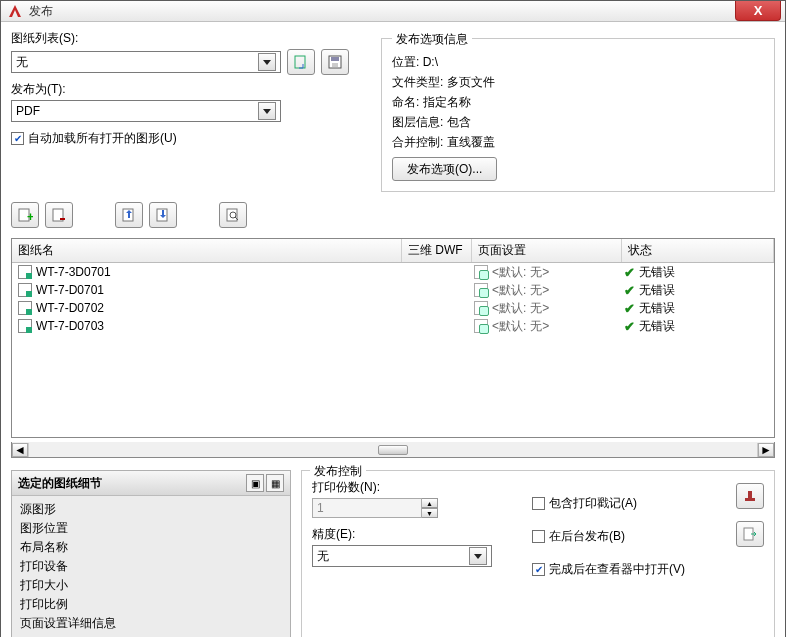  Describe the element at coordinates (137, 62) in the screenshot. I see `sheet-list-value: 无` at that location.